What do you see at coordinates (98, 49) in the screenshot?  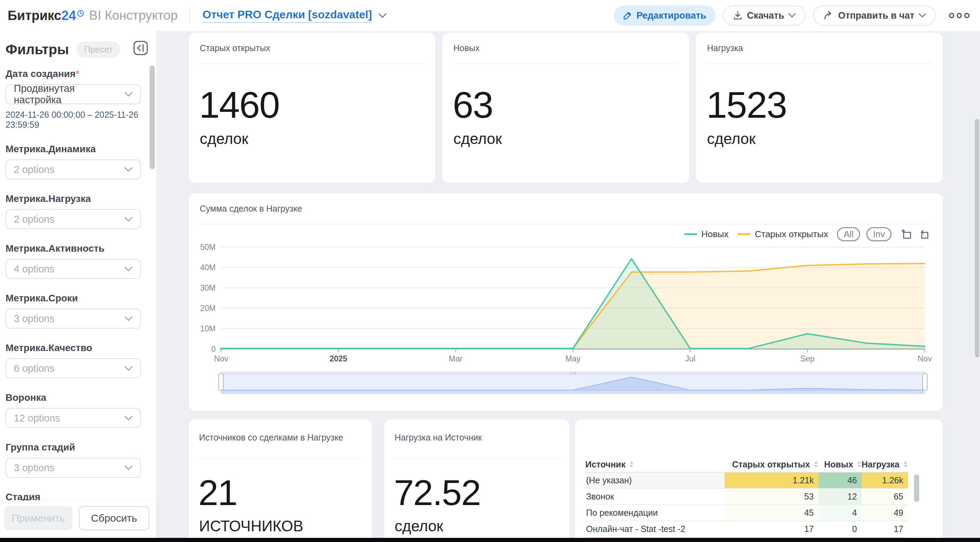 I see `preset-badge: Пресет` at bounding box center [98, 49].